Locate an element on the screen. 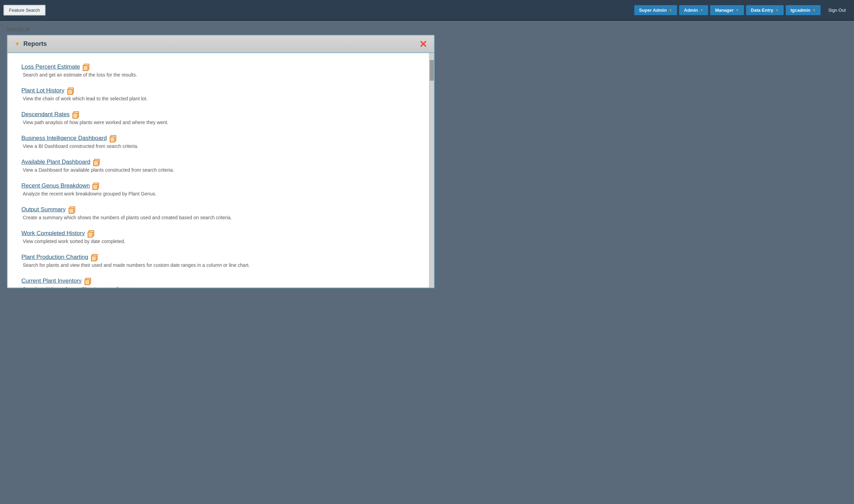 This screenshot has width=854, height=504. report-link-loss-percent-estimate: Loss Percent Estimate is located at coordinates (218, 67).